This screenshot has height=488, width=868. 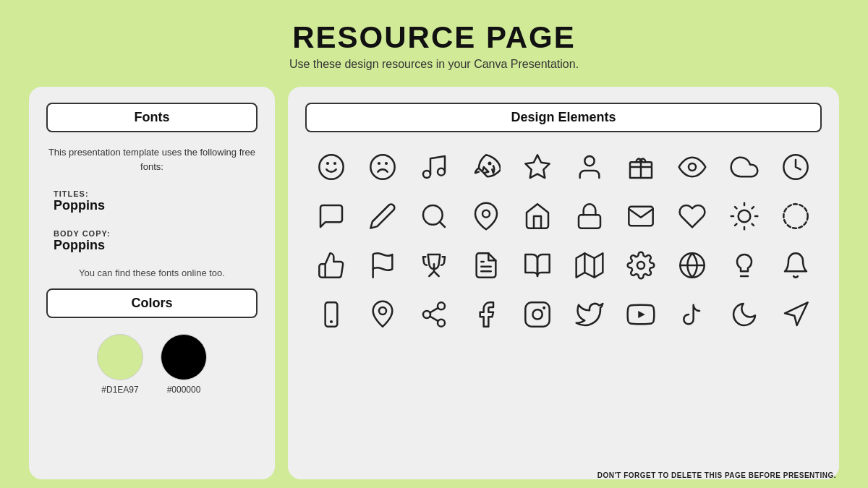 What do you see at coordinates (590, 216) in the screenshot?
I see `lock-icon` at bounding box center [590, 216].